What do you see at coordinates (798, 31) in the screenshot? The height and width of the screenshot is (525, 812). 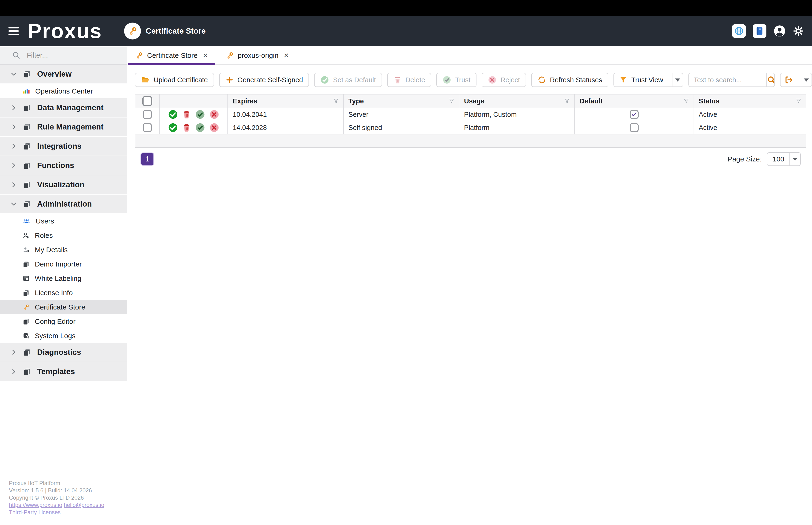 I see `settings-button` at bounding box center [798, 31].